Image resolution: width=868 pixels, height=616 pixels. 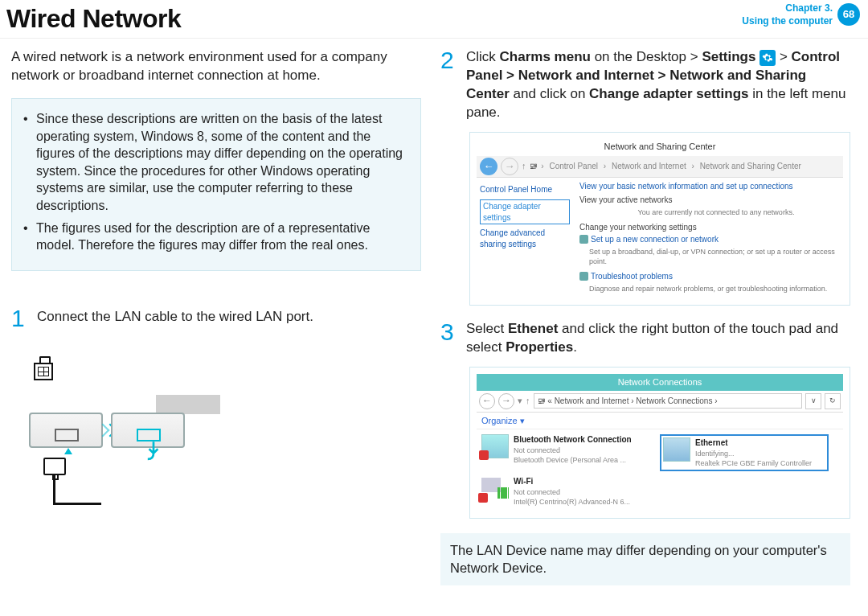 I want to click on address-bar: 🖳 « Network and Internet › Network Conne…, so click(x=669, y=401).